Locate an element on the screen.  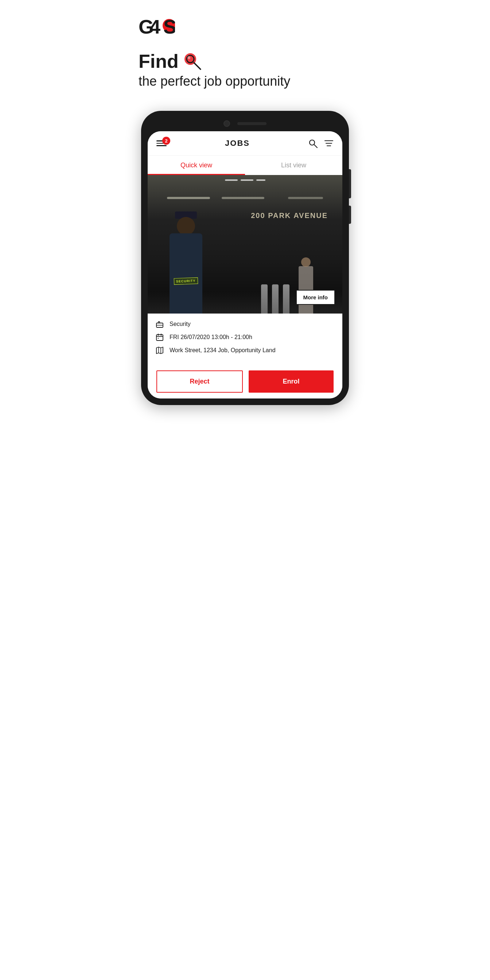
view-tabs: Quick view List view is located at coordinates (245, 165).